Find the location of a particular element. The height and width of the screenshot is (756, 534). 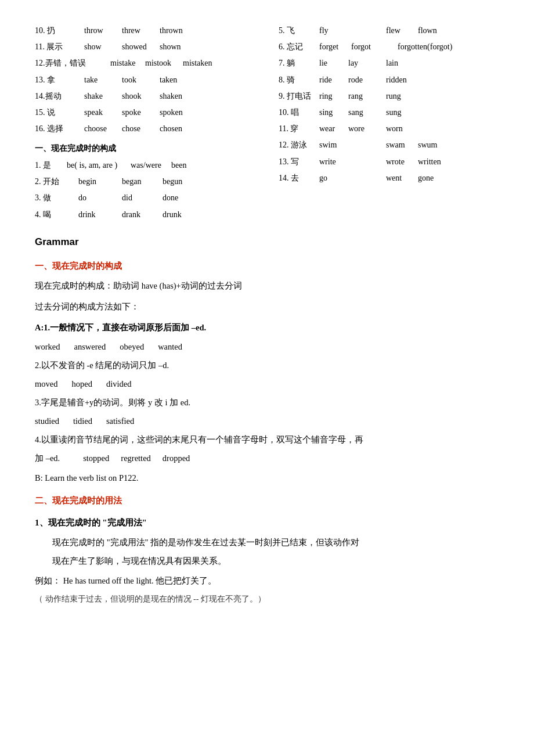

rule2-text: 2.以不发音的 -e 结尾的动词只加 –d. is located at coordinates (267, 365).